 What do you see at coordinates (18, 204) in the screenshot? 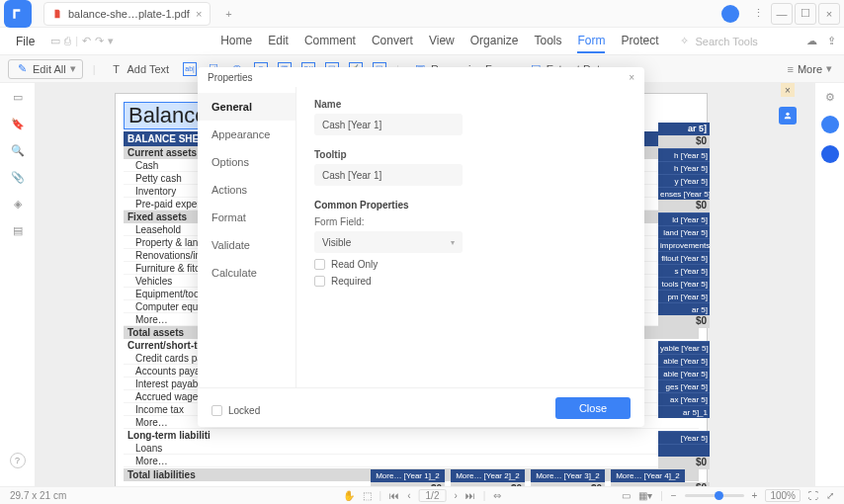
I see `layers-icon: ◈` at bounding box center [18, 204].